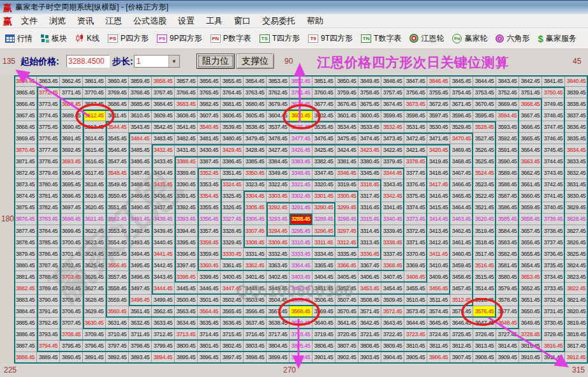 This screenshot has width=588, height=377. I want to click on pn-icon: PN, so click(216, 38).